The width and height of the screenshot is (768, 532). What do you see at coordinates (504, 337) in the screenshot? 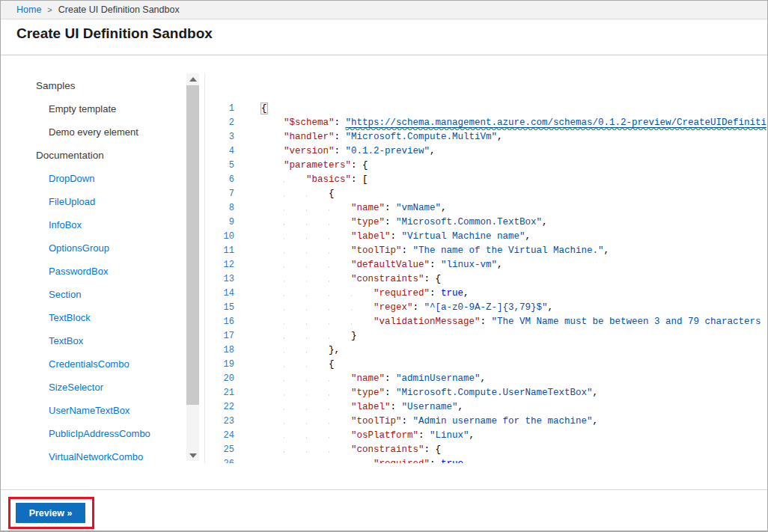
I see `code-text: }` at bounding box center [504, 337].